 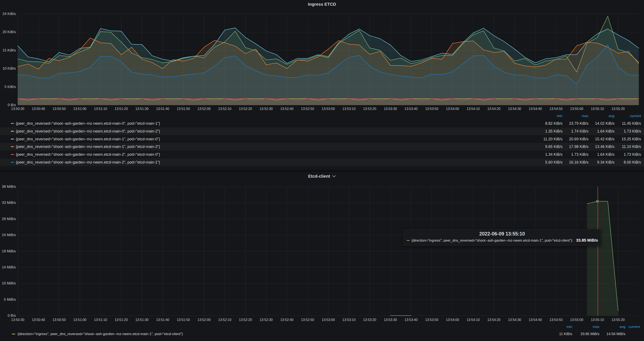 I want to click on series-fill, so click(x=602, y=259).